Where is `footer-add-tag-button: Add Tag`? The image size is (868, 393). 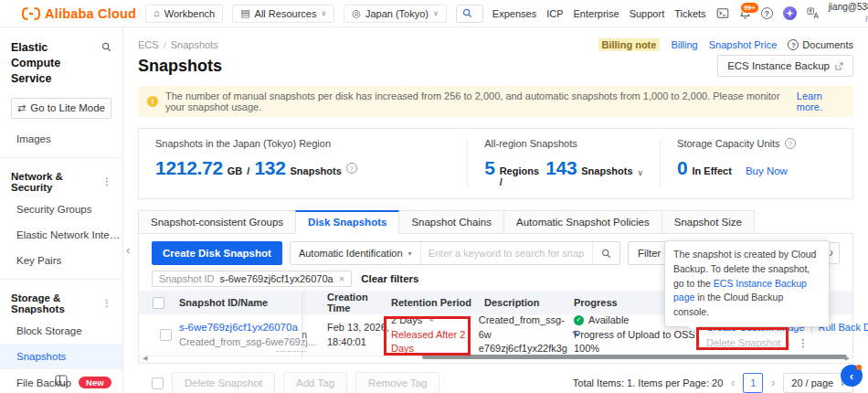
footer-add-tag-button: Add Tag is located at coordinates (315, 382).